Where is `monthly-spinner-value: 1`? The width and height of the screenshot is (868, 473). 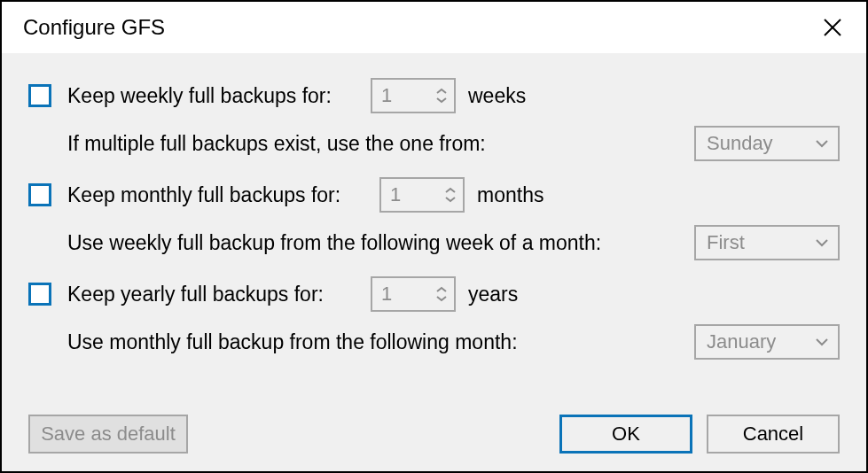 monthly-spinner-value: 1 is located at coordinates (410, 195).